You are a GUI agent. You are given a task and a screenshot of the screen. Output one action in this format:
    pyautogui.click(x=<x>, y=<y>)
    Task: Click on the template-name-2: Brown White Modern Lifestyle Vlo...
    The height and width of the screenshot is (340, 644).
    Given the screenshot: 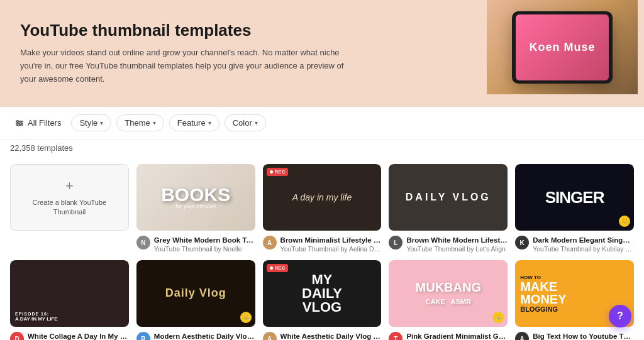 What is the action you would take?
    pyautogui.click(x=457, y=240)
    